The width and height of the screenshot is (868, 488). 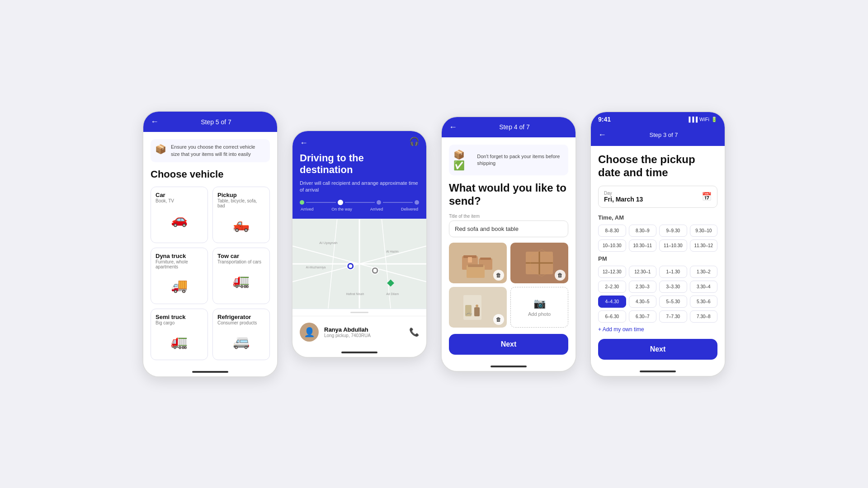 I want to click on svg-text: Al-Muzhamiya, so click(x=316, y=267).